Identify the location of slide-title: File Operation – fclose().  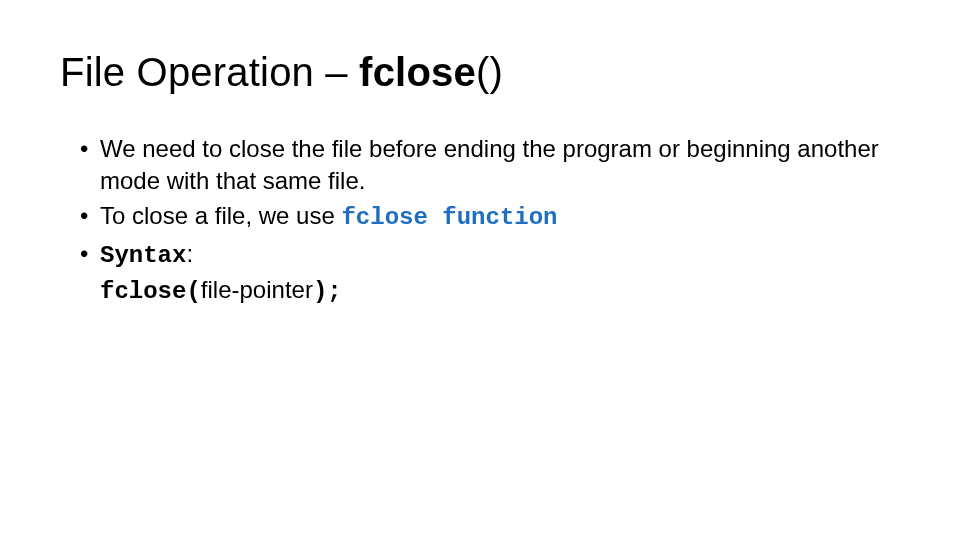
(480, 72).